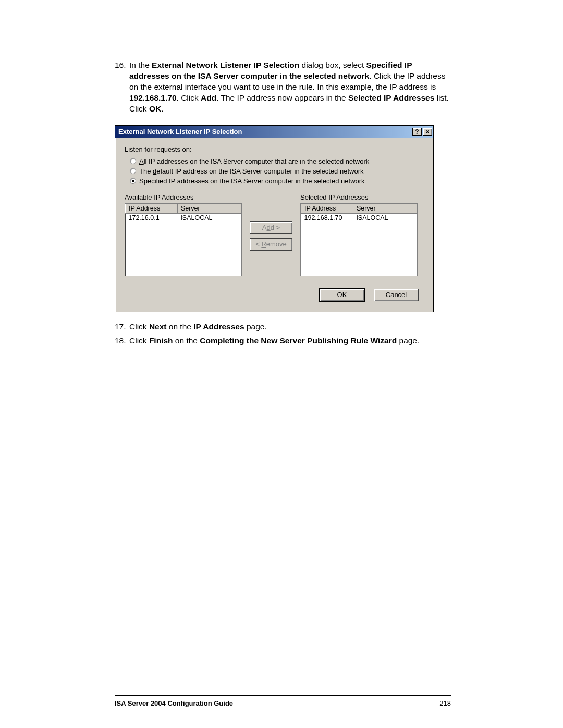  I want to click on table-row: 172.16.0.1 ISALOCAL, so click(183, 218).